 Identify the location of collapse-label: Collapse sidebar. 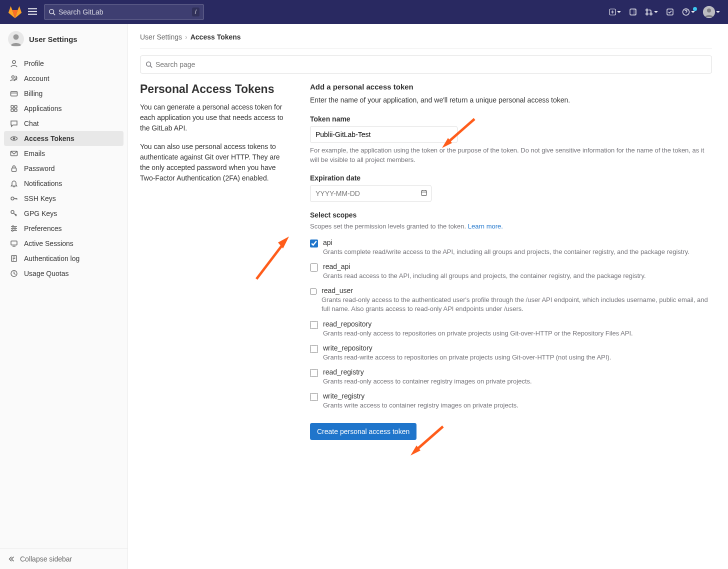
(46, 559).